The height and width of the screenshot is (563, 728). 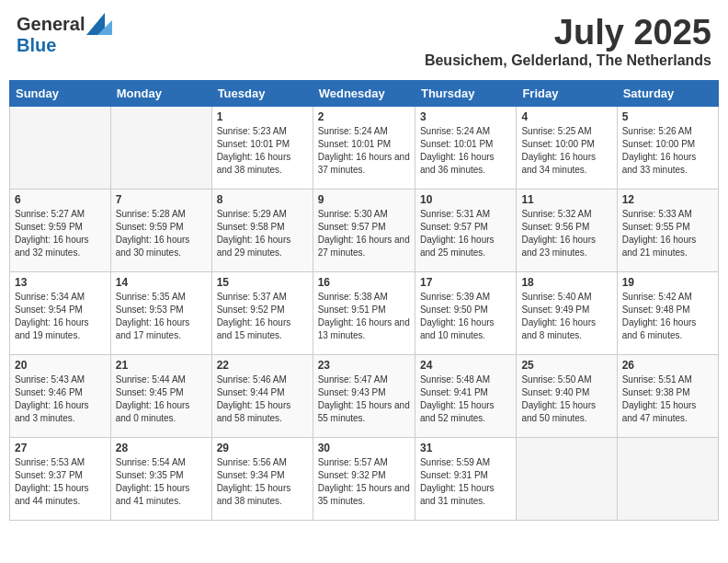 I want to click on logo: General Blue, so click(x=66, y=35).